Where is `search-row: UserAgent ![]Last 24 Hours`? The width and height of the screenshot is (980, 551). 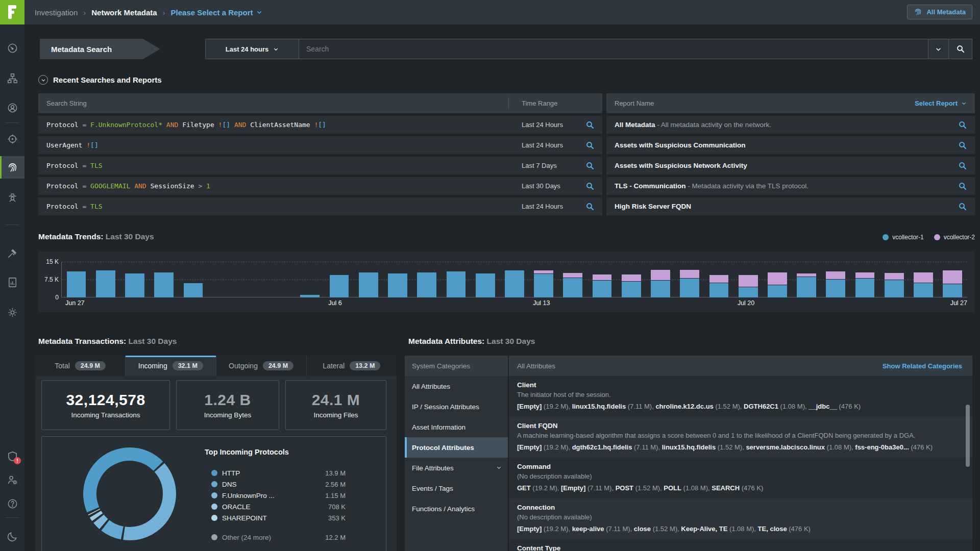
search-row: UserAgent ![]Last 24 Hours is located at coordinates (321, 145).